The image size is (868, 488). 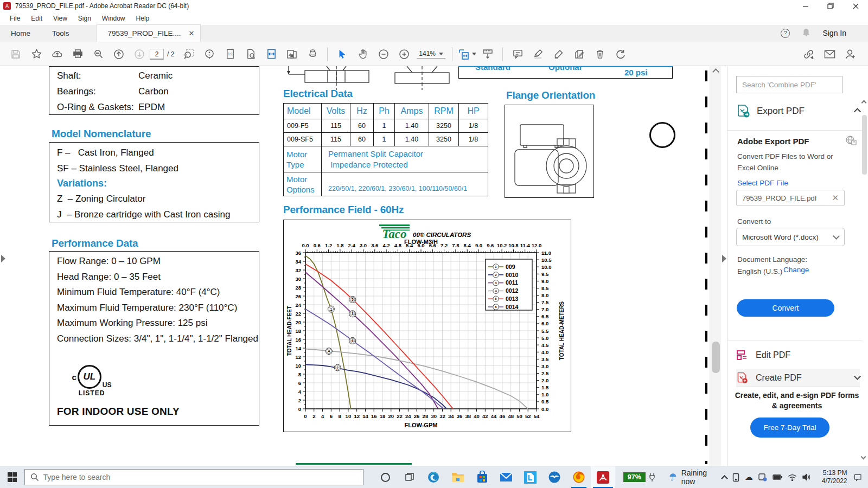 I want to click on libreoffice-app, so click(x=531, y=477).